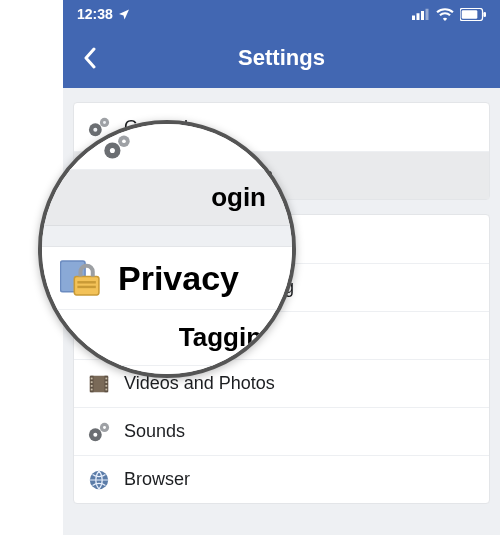 The width and height of the screenshot is (500, 535). I want to click on row-label: Sounds, so click(154, 432).